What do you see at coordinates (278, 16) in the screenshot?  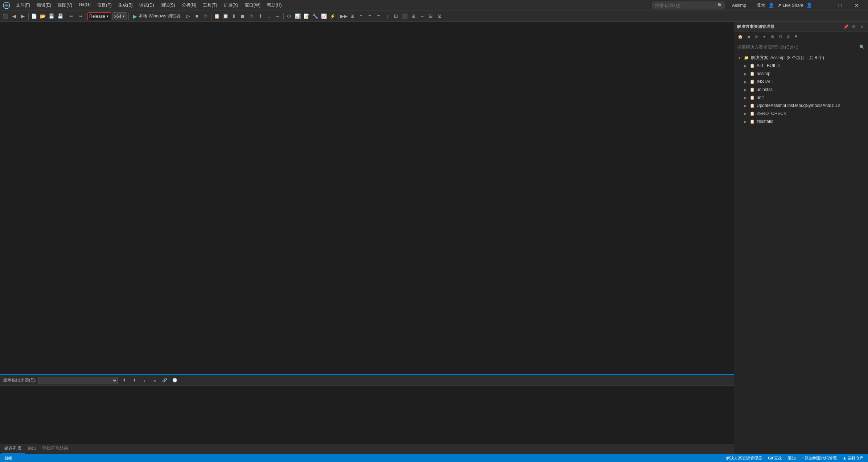 I see `toolbar-btn-h: ↔` at bounding box center [278, 16].